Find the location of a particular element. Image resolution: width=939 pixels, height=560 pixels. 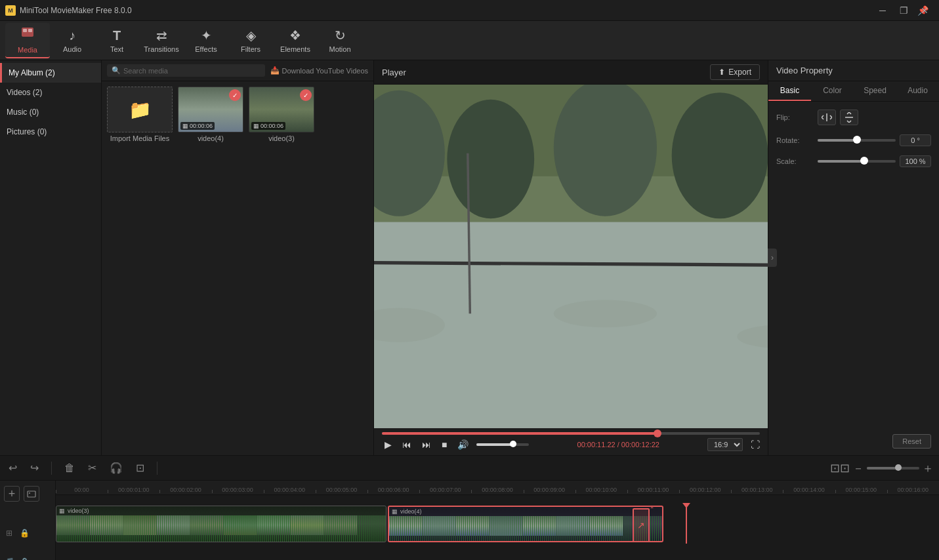

folder-icon: 📁 is located at coordinates (140, 110).